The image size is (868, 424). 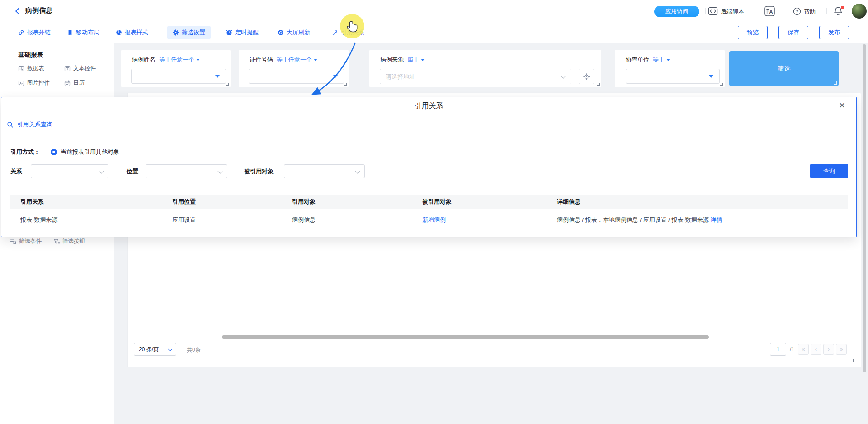 What do you see at coordinates (586, 76) in the screenshot?
I see `locate-button` at bounding box center [586, 76].